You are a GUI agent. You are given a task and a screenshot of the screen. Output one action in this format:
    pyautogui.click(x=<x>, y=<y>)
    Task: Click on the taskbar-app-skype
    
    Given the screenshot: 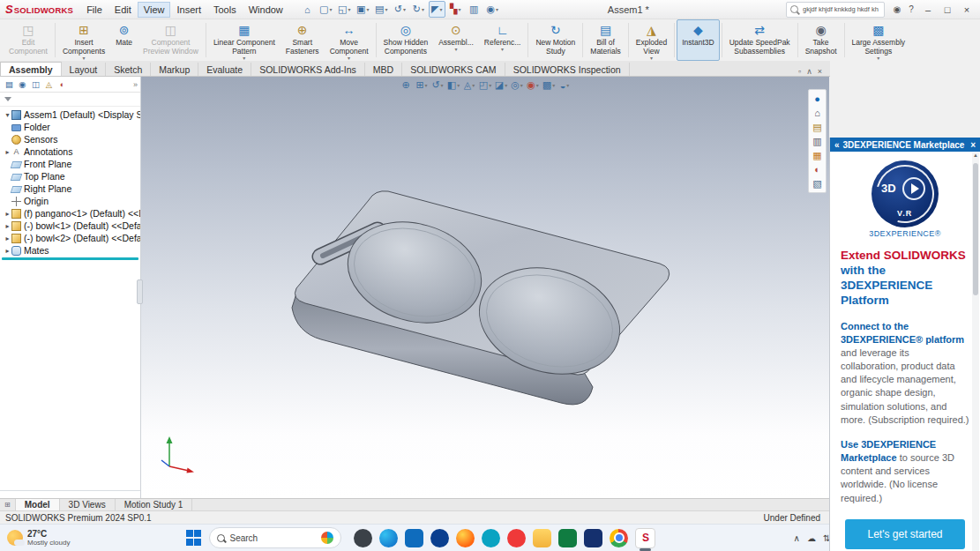 What is the action you would take?
    pyautogui.click(x=490, y=538)
    